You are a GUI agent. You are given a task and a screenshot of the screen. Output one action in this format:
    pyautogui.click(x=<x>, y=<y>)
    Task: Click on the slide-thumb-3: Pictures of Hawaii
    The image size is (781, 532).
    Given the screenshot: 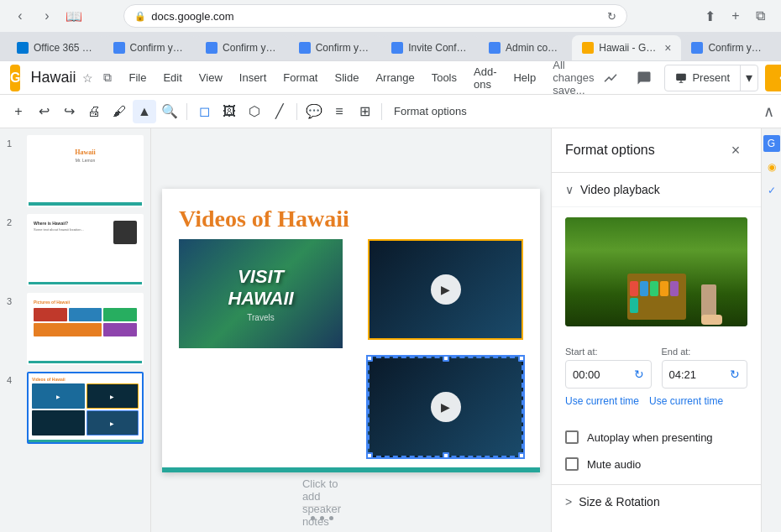 What is the action you would take?
    pyautogui.click(x=86, y=329)
    